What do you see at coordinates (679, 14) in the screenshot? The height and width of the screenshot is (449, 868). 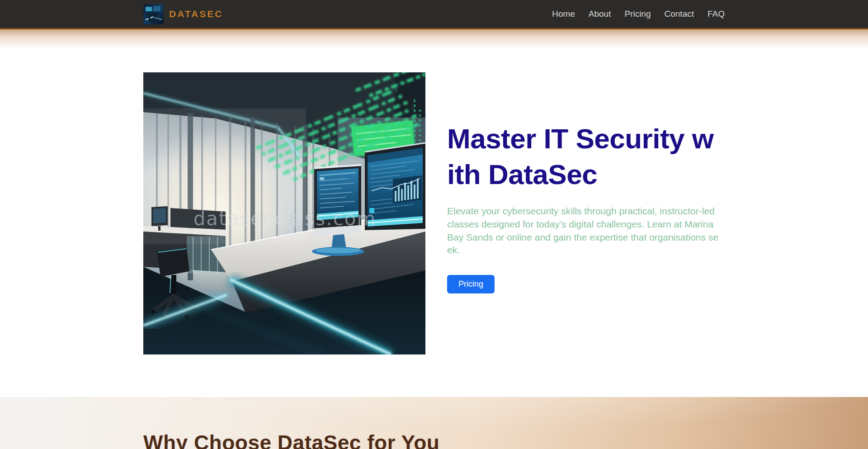 I see `nav-link-contact: Contact` at bounding box center [679, 14].